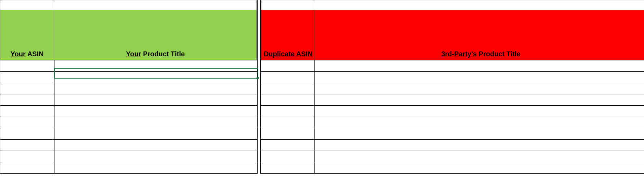 This screenshot has height=187, width=644. I want to click on header-3rdparty-title-rest: Product Title, so click(499, 54).